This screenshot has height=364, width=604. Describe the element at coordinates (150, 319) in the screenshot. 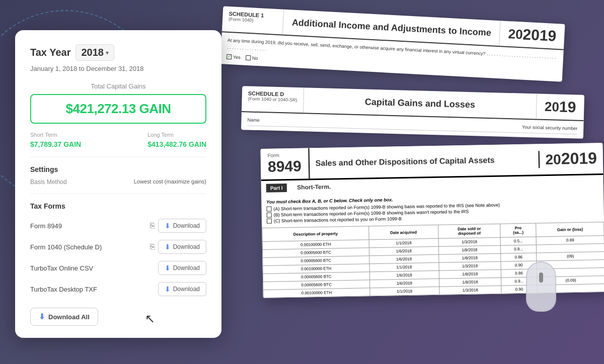

I see `cursor-icon: ↖` at that location.